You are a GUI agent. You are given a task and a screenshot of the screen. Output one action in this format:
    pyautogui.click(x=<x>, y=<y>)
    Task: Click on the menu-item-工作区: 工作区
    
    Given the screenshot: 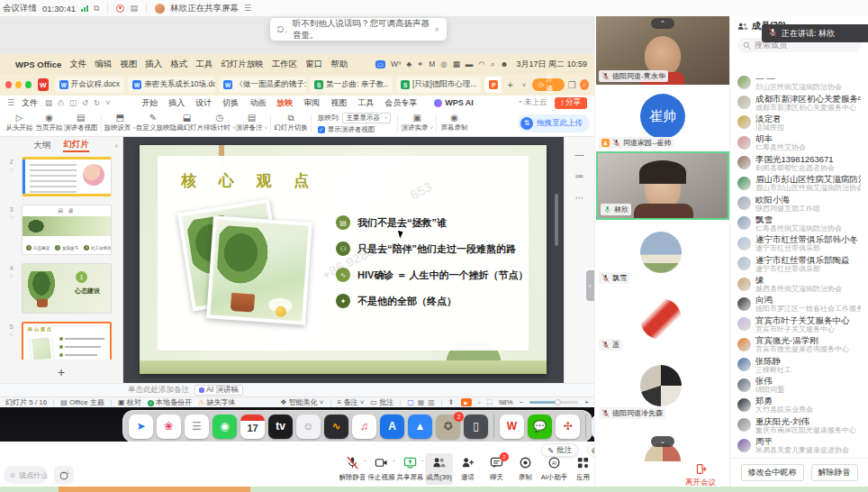 What is the action you would take?
    pyautogui.click(x=285, y=65)
    